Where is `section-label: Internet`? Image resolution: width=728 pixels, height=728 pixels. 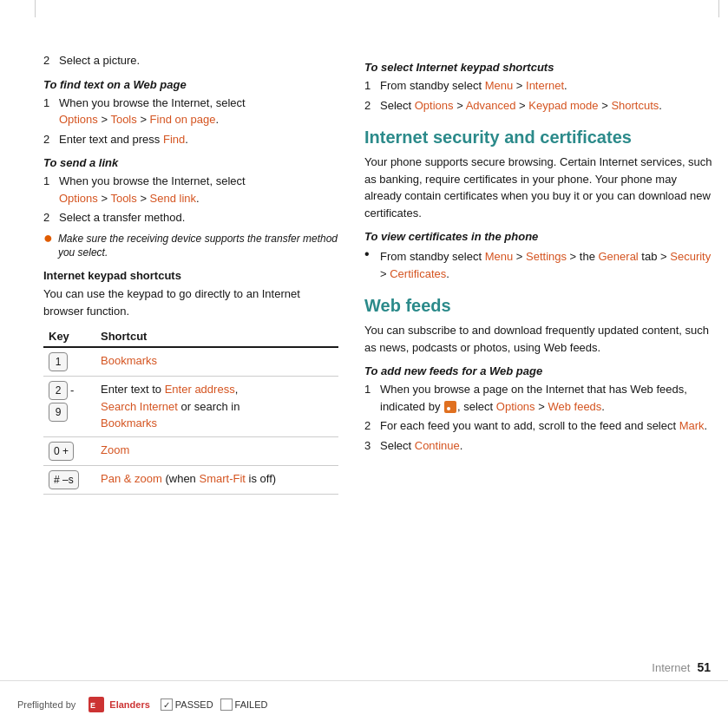
section-label: Internet is located at coordinates (671, 668).